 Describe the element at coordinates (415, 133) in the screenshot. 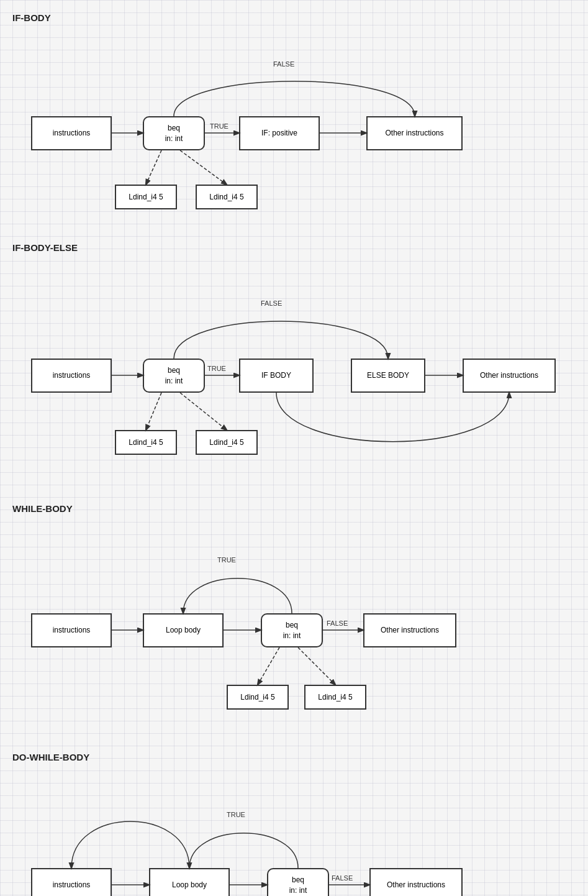

I see `other-instructions-node: Other instructions` at that location.